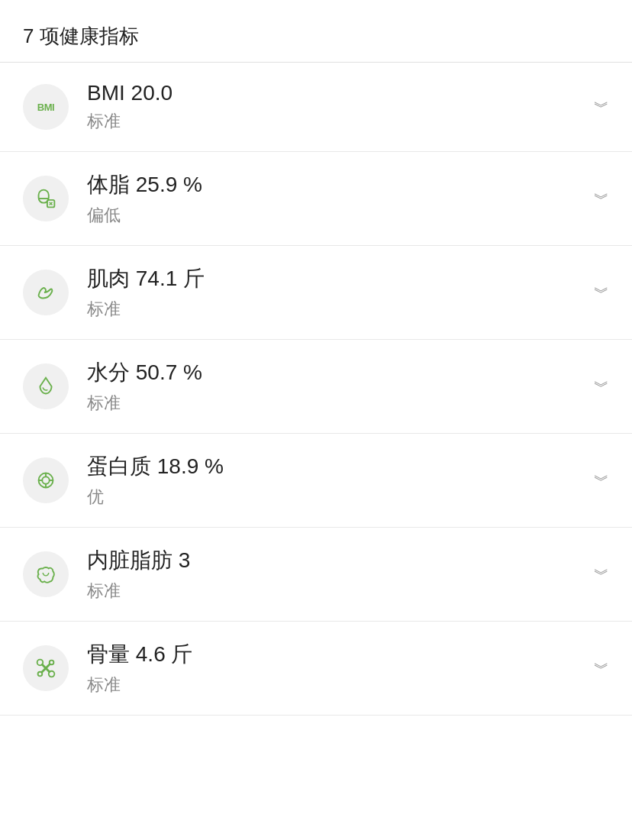 This screenshot has width=632, height=840. What do you see at coordinates (334, 574) in the screenshot?
I see `metric-info-visceral-fat: 内脏脂肪 3 标准` at bounding box center [334, 574].